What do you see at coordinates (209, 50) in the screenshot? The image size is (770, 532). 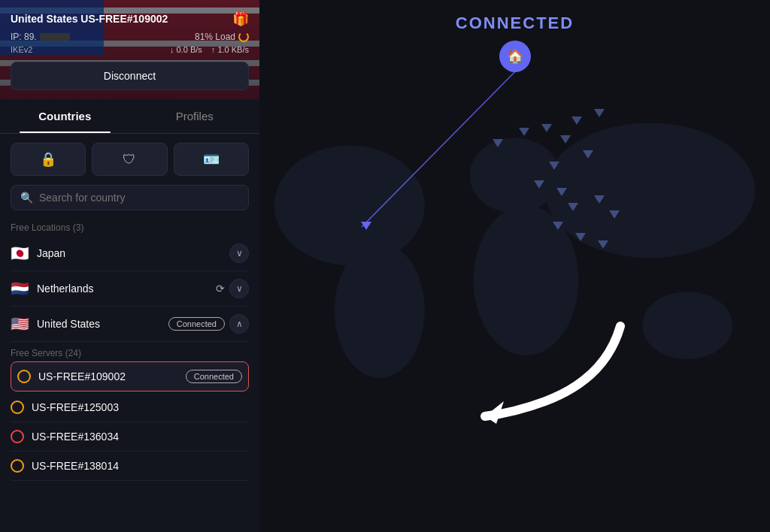 I see `speed-stats: ↓ 0.0 B/s ↑ 1.0 KB/s` at bounding box center [209, 50].